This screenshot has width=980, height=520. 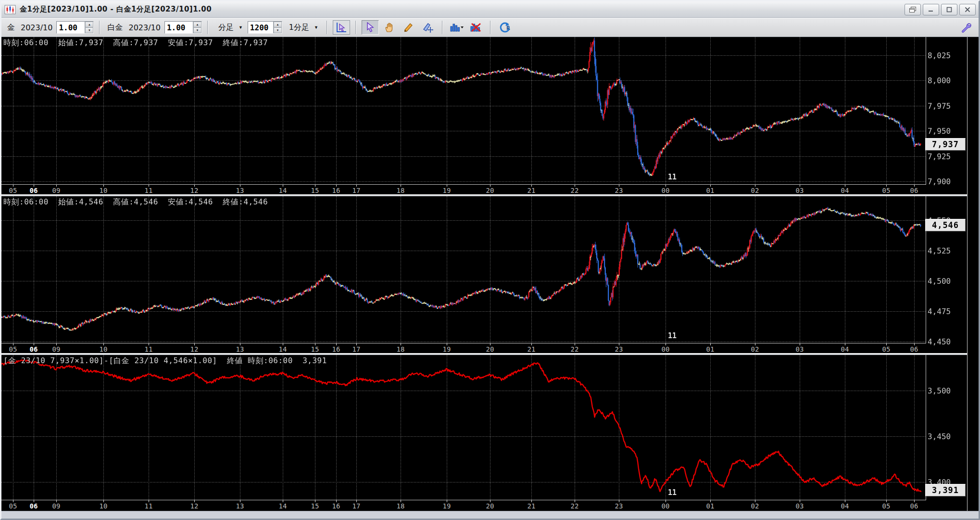 I want to click on price-label: 7,925, so click(x=939, y=157).